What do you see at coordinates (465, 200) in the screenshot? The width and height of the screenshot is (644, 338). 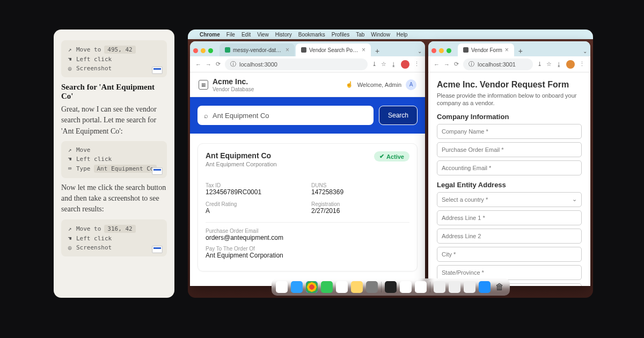 I see `select-placeholder: Select a country *` at bounding box center [465, 200].